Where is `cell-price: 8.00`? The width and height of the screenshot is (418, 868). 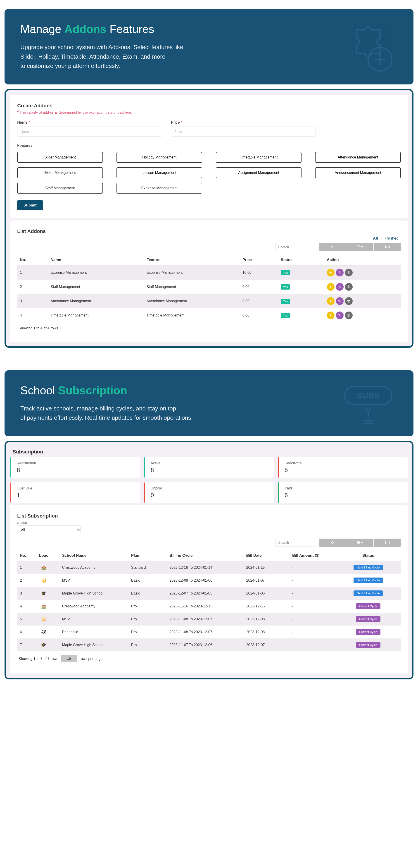 cell-price: 8.00 is located at coordinates (259, 301).